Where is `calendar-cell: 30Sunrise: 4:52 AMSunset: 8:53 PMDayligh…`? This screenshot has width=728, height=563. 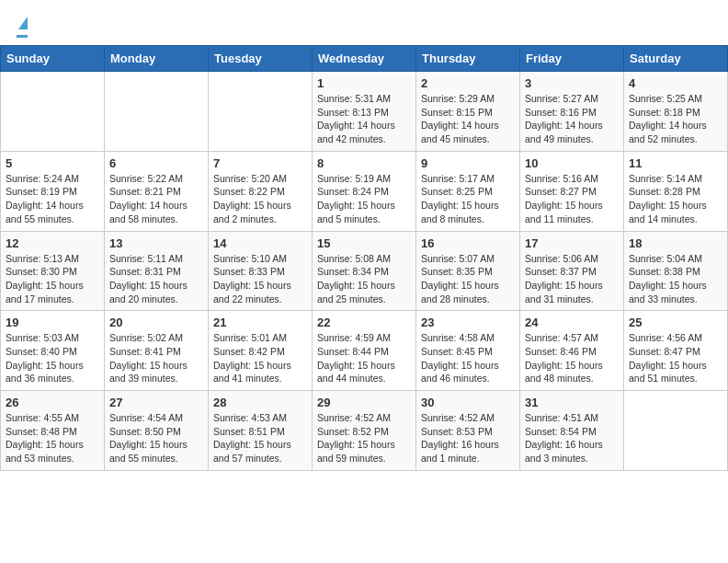 calendar-cell: 30Sunrise: 4:52 AMSunset: 8:53 PMDayligh… is located at coordinates (469, 431).